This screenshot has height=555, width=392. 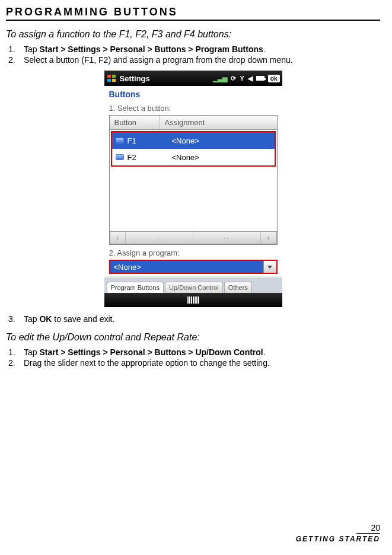 I want to click on step-b1: 1. Tap Start > Settings > Personal > But…, so click(x=193, y=352).